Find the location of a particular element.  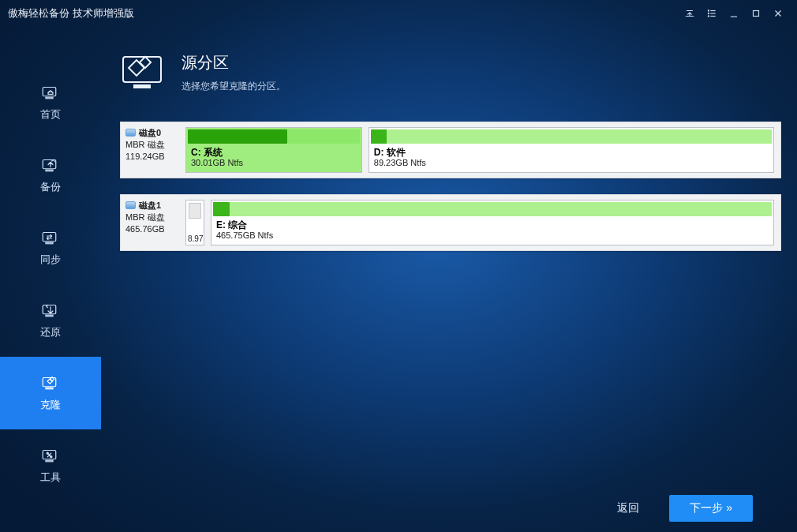

sidebar-item-label: 同步 is located at coordinates (51, 260).